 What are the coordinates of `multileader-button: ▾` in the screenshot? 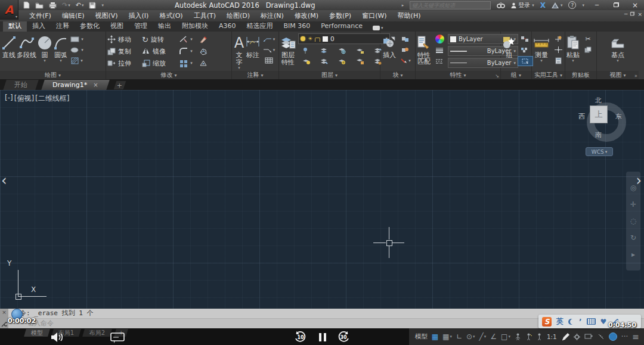 It's located at (269, 50).